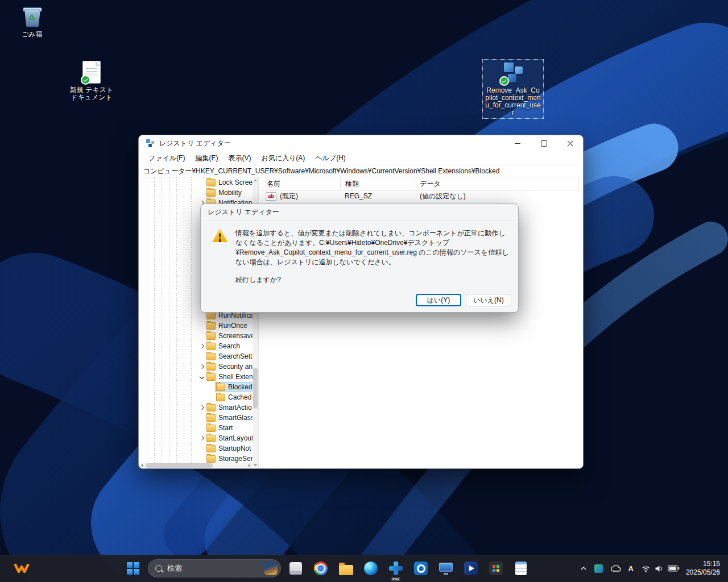 This screenshot has width=728, height=582. Describe the element at coordinates (92, 72) in the screenshot. I see `text-document-icon` at that location.